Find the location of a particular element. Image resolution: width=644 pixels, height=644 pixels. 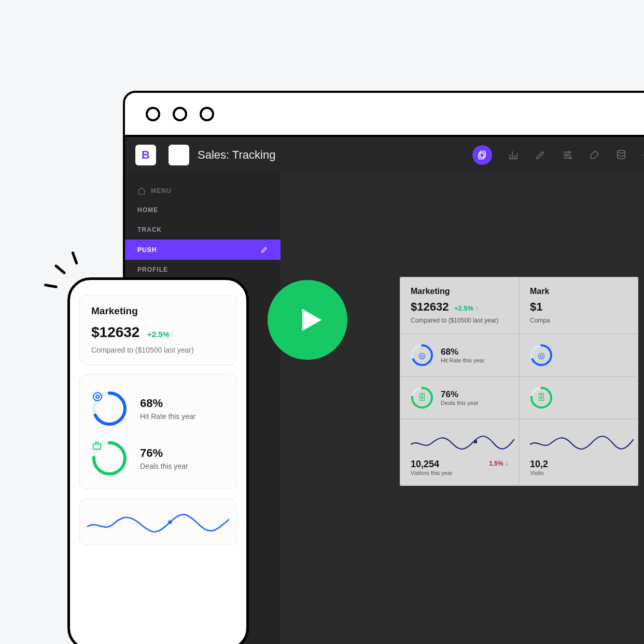

home-icon is located at coordinates (142, 191).